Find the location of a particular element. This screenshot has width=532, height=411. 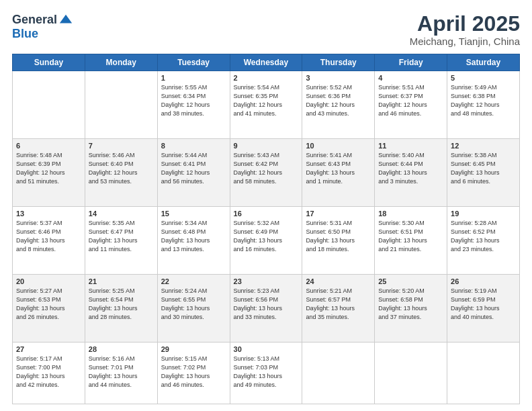

table-row: 7Sunrise: 5:46 AMSunset: 6:40 PMDaylight… is located at coordinates (121, 173).